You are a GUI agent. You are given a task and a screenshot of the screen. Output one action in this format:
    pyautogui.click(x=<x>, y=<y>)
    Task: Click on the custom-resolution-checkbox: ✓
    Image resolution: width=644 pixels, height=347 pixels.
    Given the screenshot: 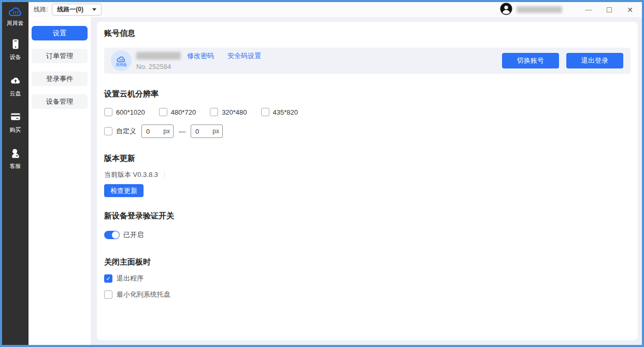 What is the action you would take?
    pyautogui.click(x=108, y=131)
    